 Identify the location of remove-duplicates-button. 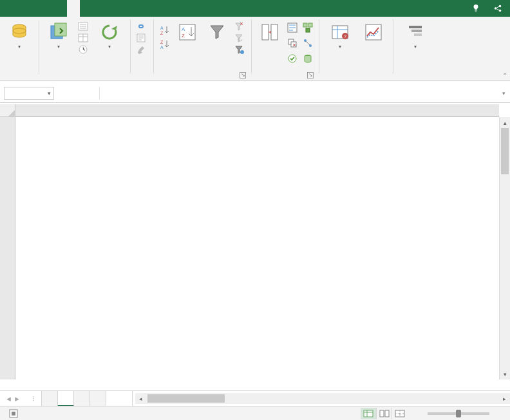
(292, 43).